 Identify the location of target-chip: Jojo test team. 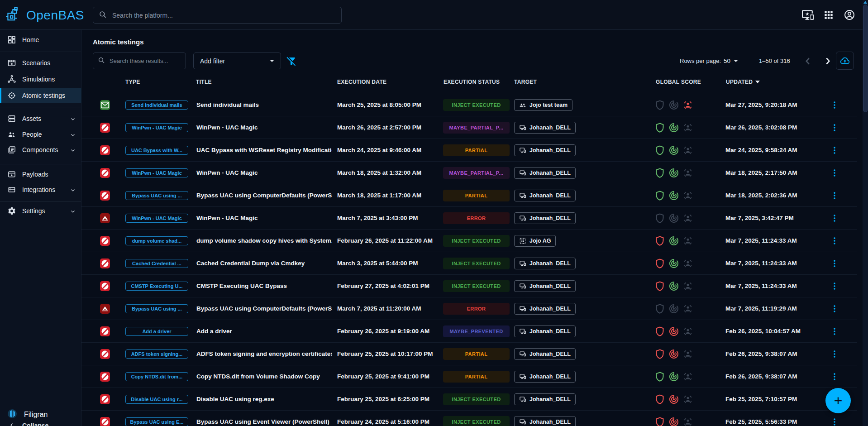
(543, 105).